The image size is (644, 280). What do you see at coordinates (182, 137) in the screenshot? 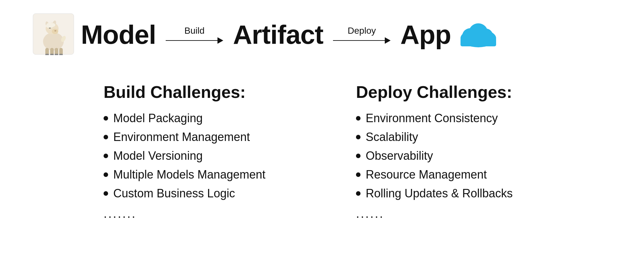
I see `build-item-2: Environment Management` at bounding box center [182, 137].